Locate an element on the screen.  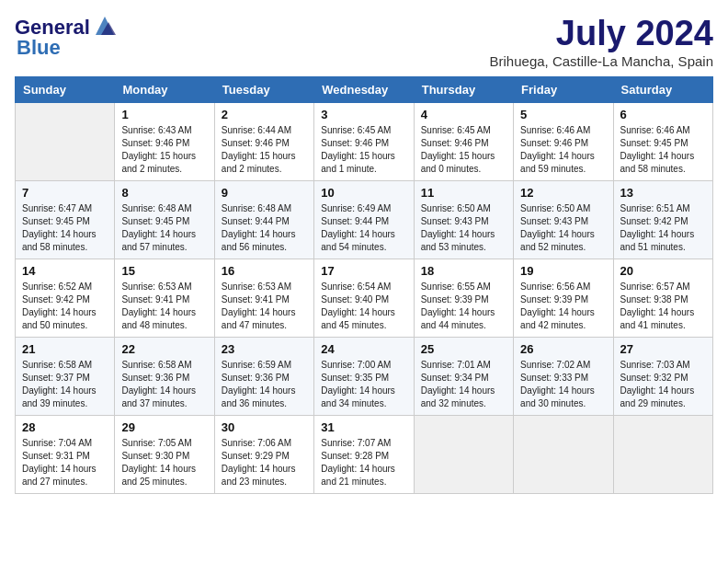
day-number: 24 is located at coordinates (364, 350).